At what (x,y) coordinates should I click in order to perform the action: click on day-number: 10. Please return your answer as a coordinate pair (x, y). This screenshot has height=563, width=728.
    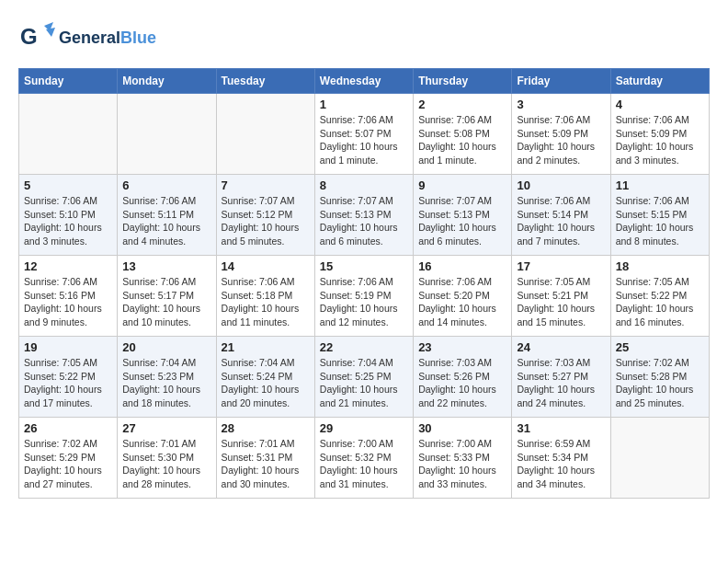
    Looking at the image, I should click on (561, 186).